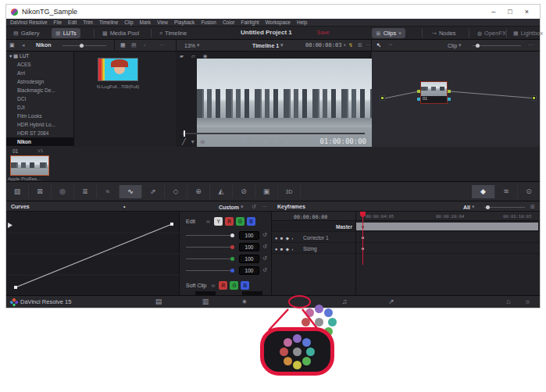 The width and height of the screenshot is (546, 392). What do you see at coordinates (250, 22) in the screenshot?
I see `menu-fairlight: Fairlight` at bounding box center [250, 22].